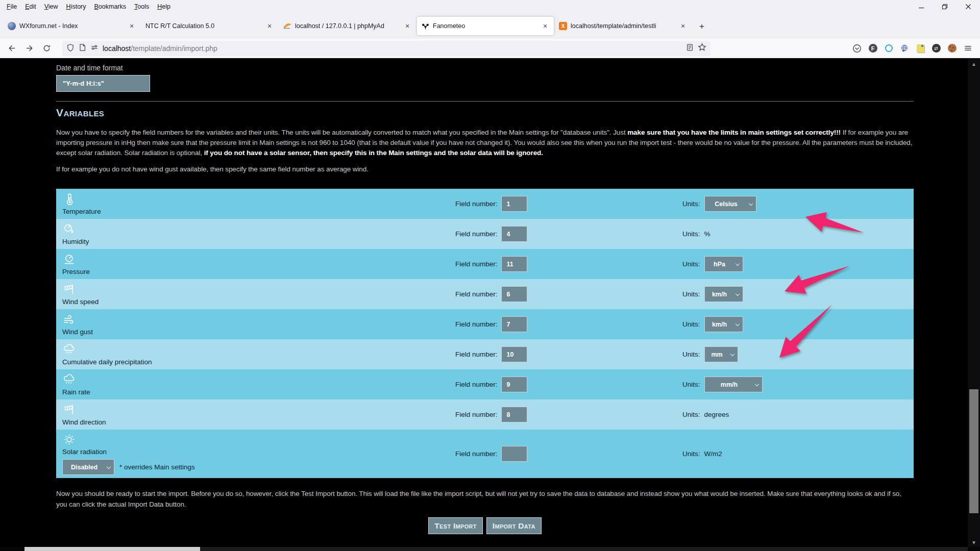 The width and height of the screenshot is (980, 551). Describe the element at coordinates (974, 542) in the screenshot. I see `scroll-down-icon: ▼` at that location.